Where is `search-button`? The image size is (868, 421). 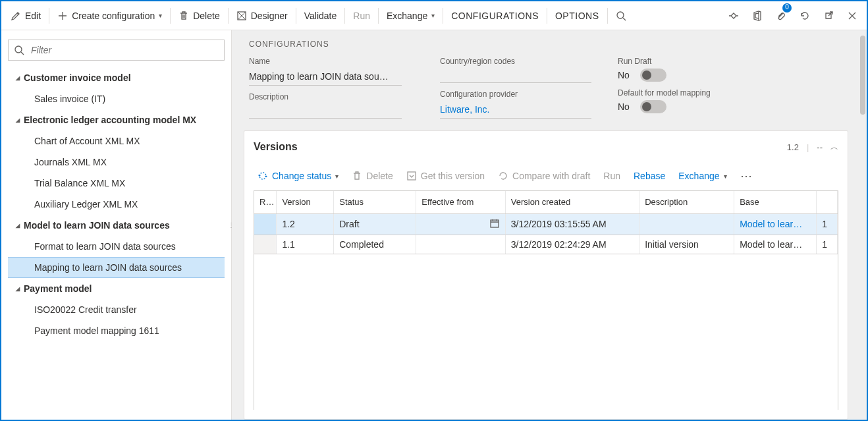 search-button is located at coordinates (621, 16).